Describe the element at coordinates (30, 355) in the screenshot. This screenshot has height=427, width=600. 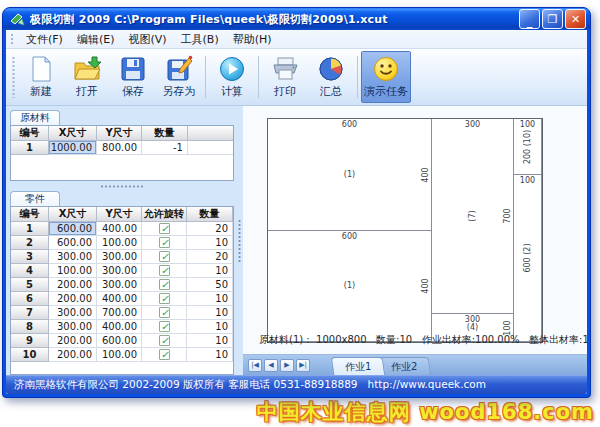
I see `row-number-cell: 10` at that location.